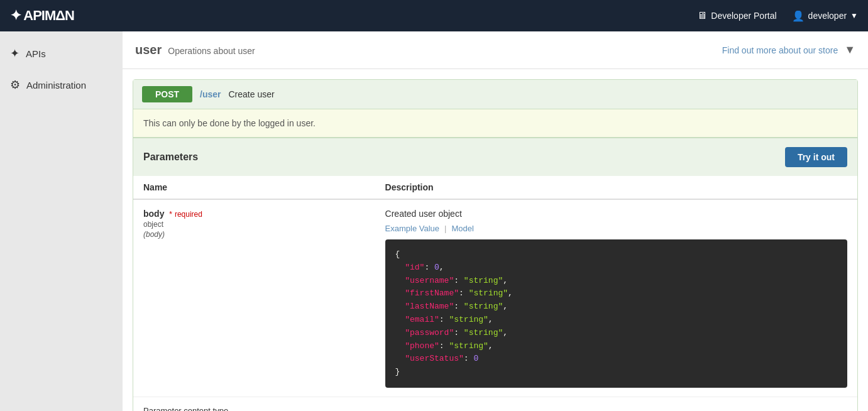  Describe the element at coordinates (57, 85) in the screenshot. I see `sidebar-label-administration: Administration` at that location.